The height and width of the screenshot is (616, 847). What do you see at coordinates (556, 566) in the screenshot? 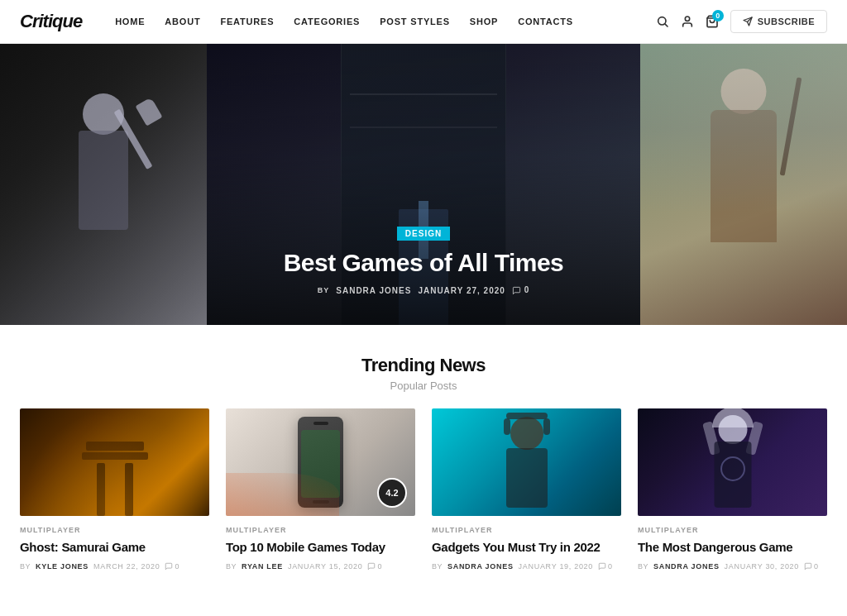
I see `card-gadget-date: January 19, 2020` at bounding box center [556, 566].